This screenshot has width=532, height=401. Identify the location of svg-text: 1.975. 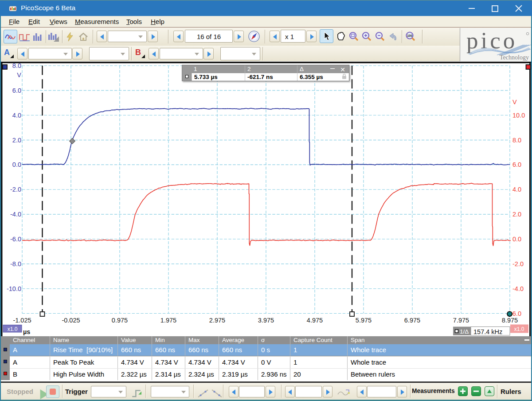
(168, 320).